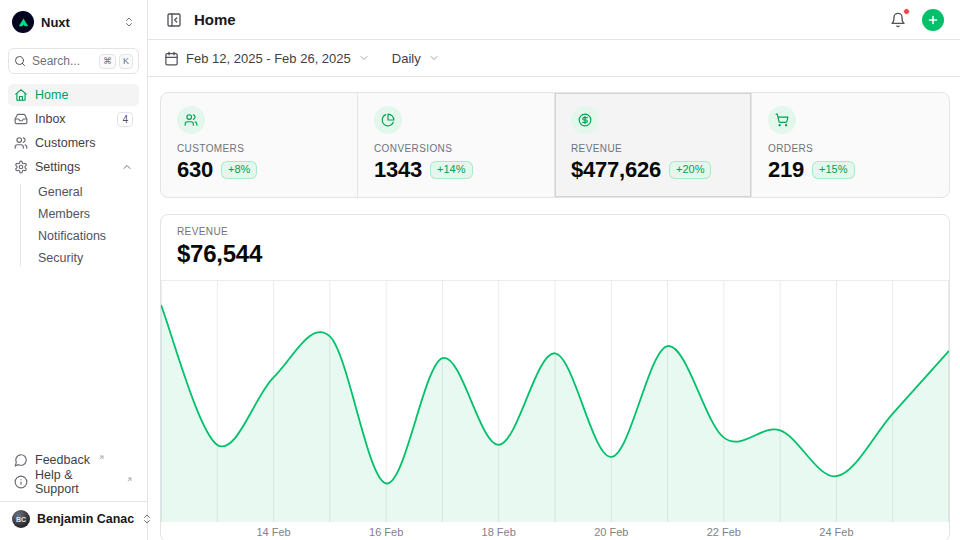  I want to click on stat-value: 630, so click(195, 170).